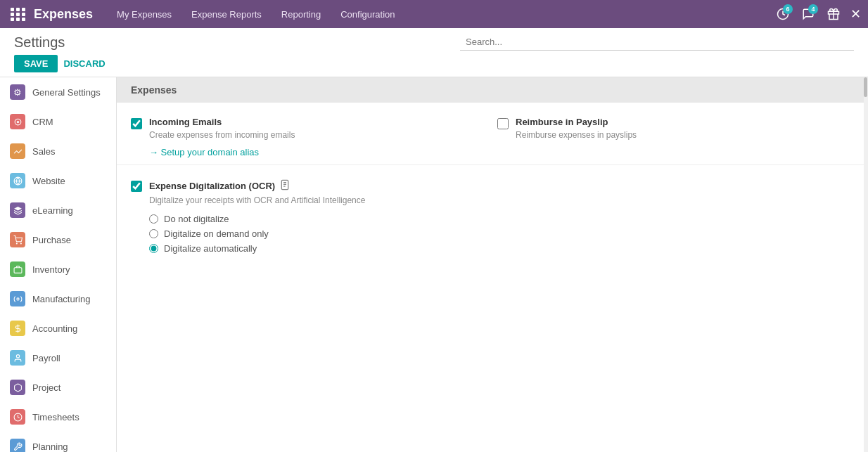 This screenshot has height=452, width=868. What do you see at coordinates (434, 53) in the screenshot?
I see `settings-header: Settings SAVE DISCARD` at bounding box center [434, 53].